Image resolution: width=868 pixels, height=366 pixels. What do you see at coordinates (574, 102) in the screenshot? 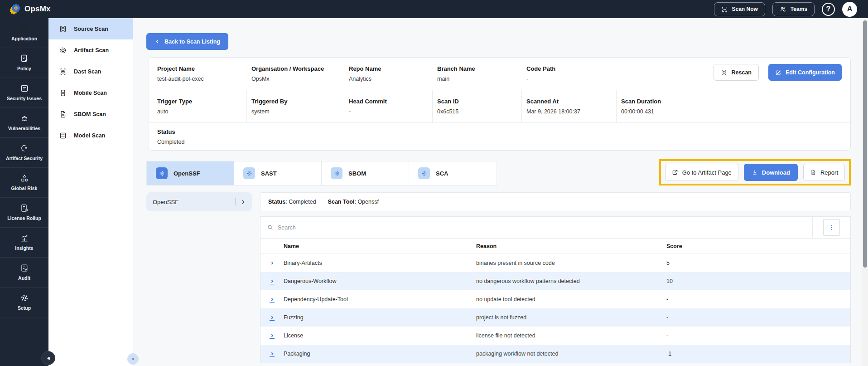
I see `detail-field-label: Scanned At` at bounding box center [574, 102].